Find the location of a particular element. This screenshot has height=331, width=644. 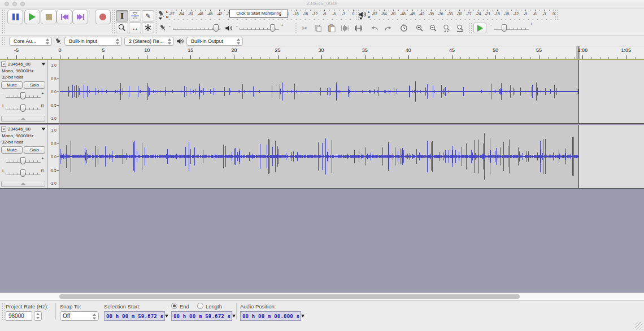

length-radio-label: Length is located at coordinates (214, 306).